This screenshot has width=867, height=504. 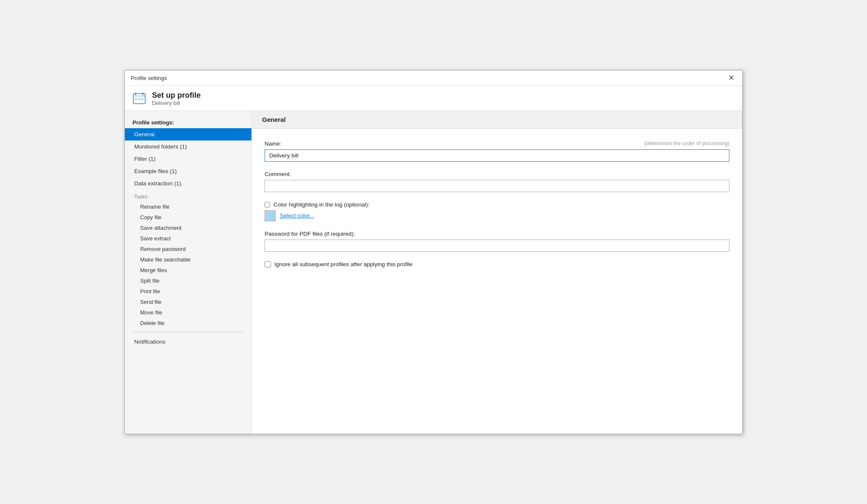 What do you see at coordinates (497, 182) in the screenshot?
I see `comment-field-row: Comment:` at bounding box center [497, 182].